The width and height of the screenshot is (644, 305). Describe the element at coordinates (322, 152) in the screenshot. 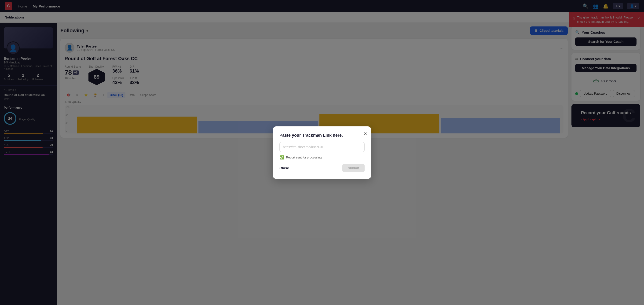

I see `trackman-modal: Paste your Trackman Link here. × ✅ Repor…` at that location.